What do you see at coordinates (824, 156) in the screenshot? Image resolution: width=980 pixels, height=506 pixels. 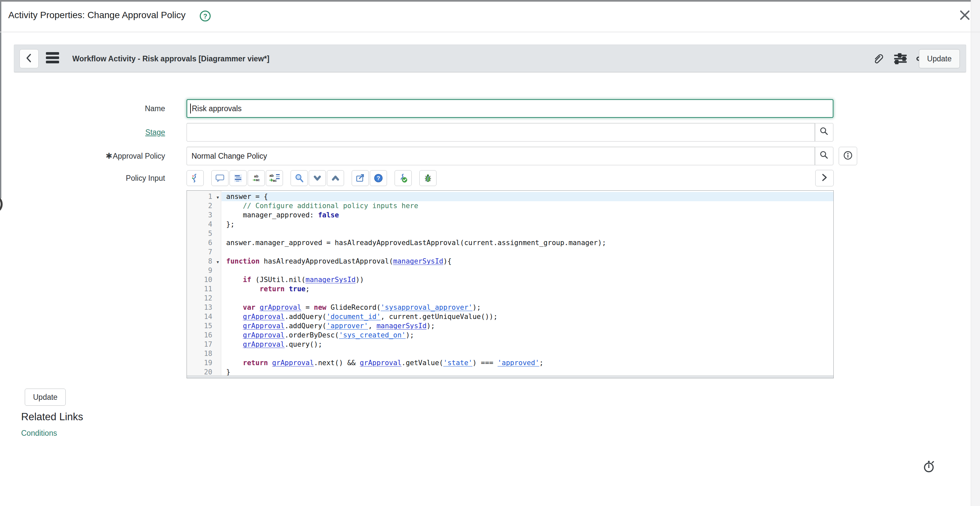 I see `approval-policy-lookup-button` at bounding box center [824, 156].